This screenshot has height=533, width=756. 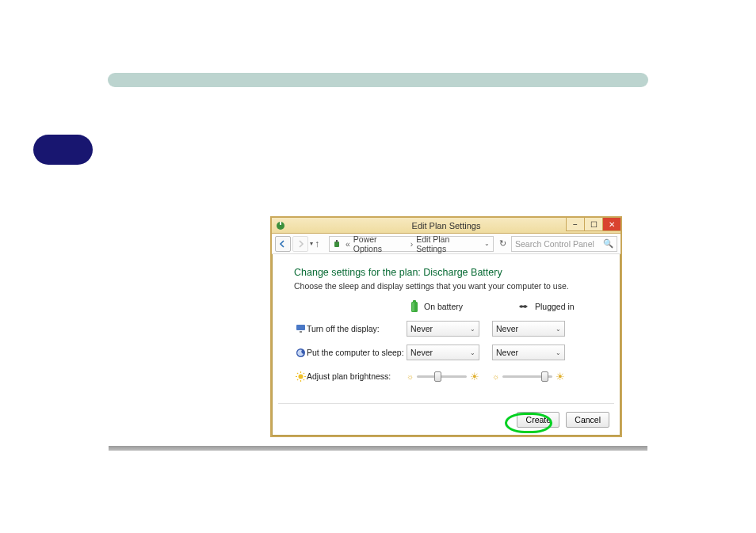 I want to click on up-button: ↑, so click(x=321, y=244).